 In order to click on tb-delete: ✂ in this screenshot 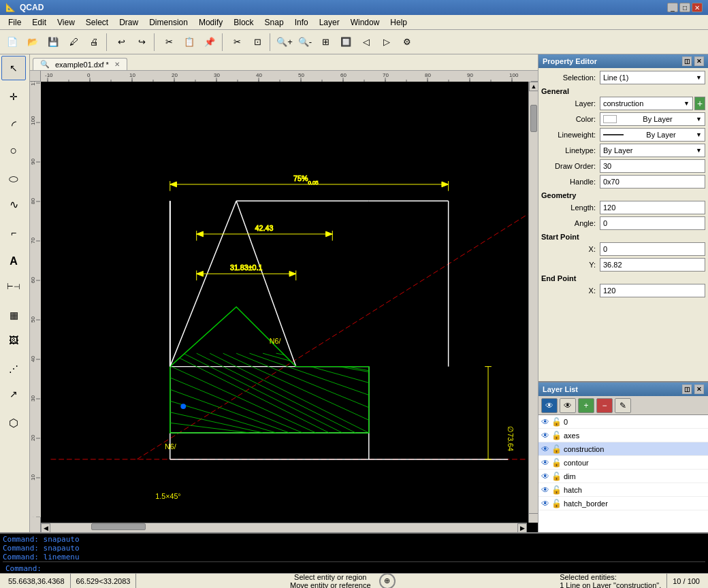, I will do `click(169, 42)`.